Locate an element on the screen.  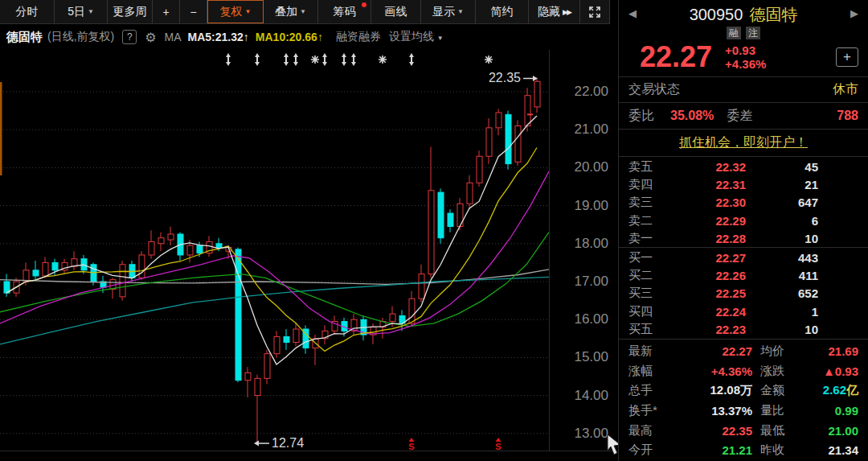
tab-more-periods: 更多周 is located at coordinates (130, 11).